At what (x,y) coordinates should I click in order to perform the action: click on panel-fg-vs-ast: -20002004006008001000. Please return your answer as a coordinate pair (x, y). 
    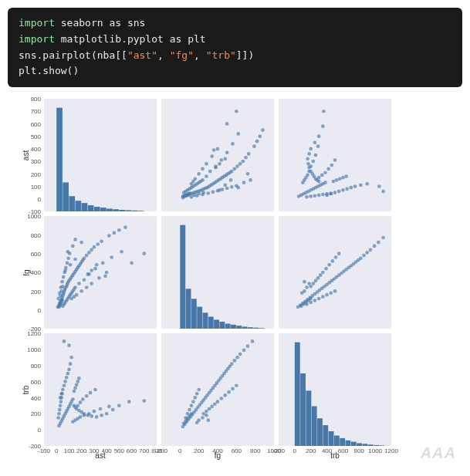
    Looking at the image, I should click on (100, 272).